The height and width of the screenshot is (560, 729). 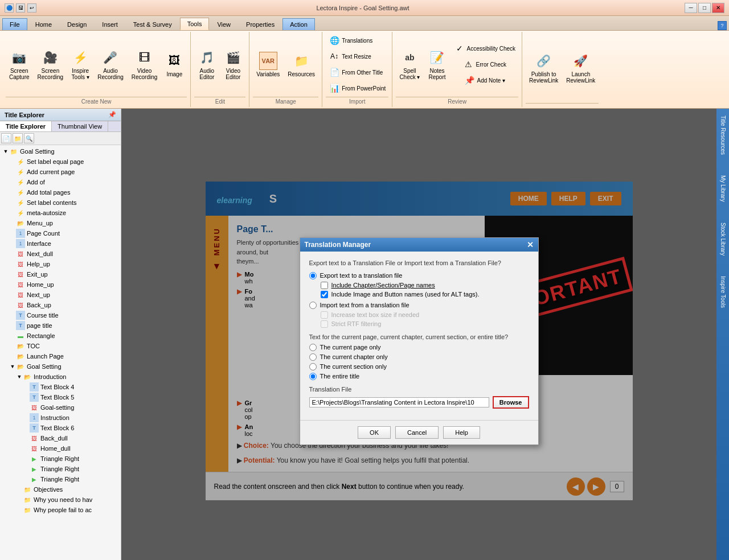 I want to click on resources-button: 📁 Resources, so click(x=301, y=64).